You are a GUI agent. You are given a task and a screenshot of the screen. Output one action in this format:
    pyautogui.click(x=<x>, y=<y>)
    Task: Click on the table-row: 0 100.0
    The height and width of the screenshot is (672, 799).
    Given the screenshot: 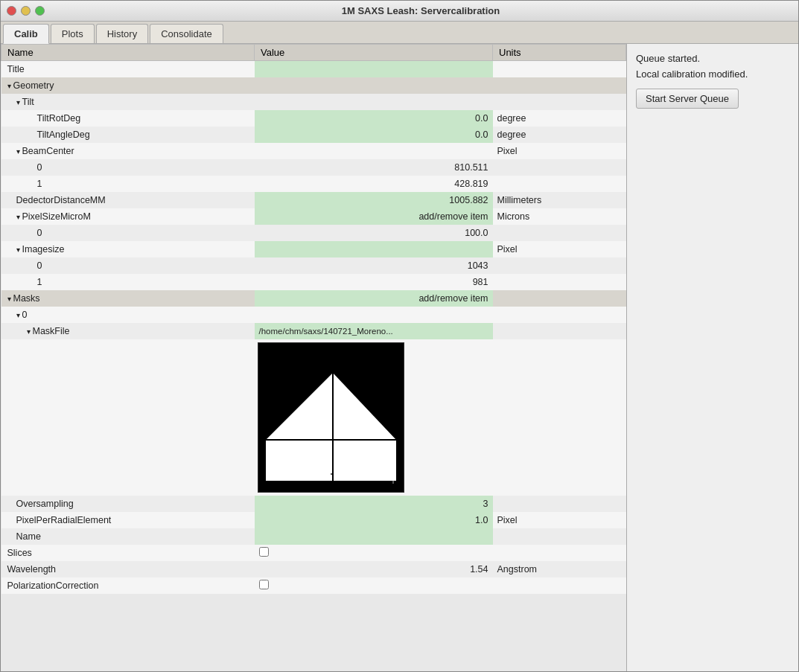 What is the action you would take?
    pyautogui.click(x=314, y=233)
    